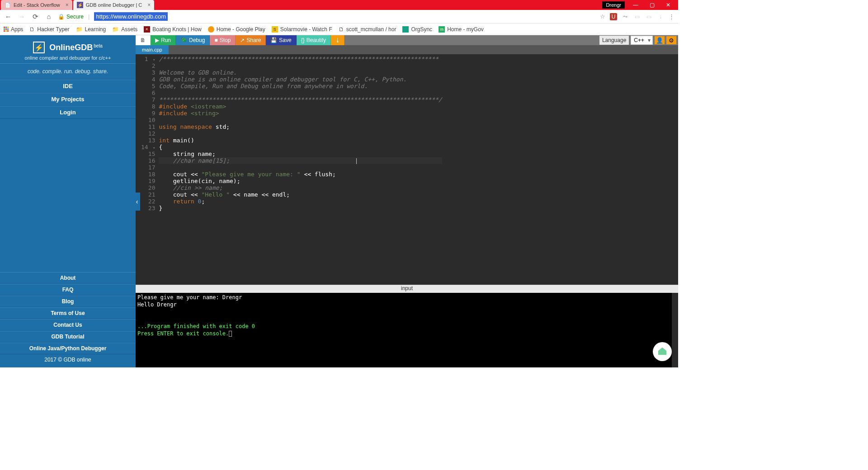 The width and height of the screenshot is (868, 470). I want to click on favicon: m, so click(442, 29).